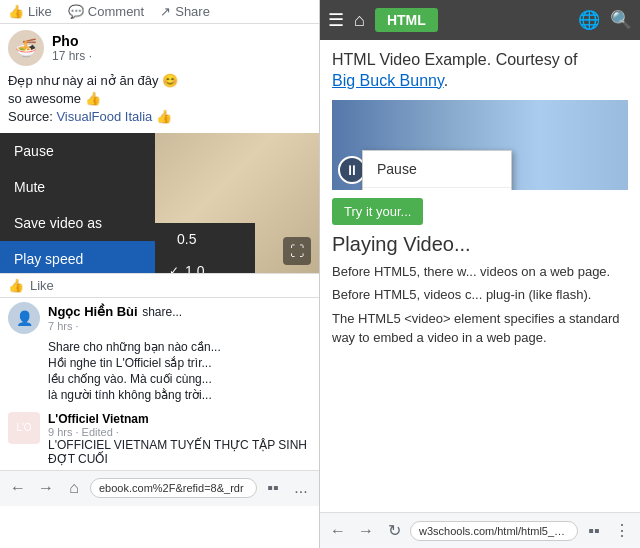 The image size is (640, 548). Describe the element at coordinates (26, 48) in the screenshot. I see `avatar: 🍜` at that location.